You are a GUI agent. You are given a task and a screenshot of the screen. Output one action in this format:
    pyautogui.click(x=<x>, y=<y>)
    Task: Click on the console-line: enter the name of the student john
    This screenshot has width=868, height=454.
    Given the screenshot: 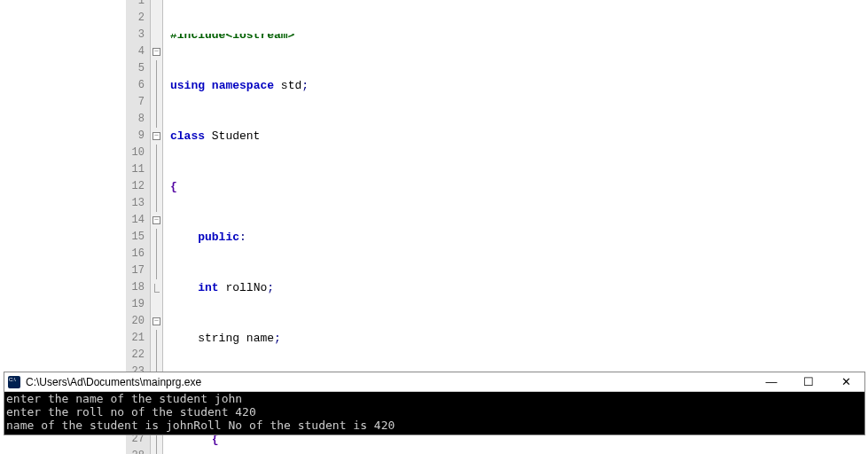 What is the action you would take?
    pyautogui.click(x=434, y=399)
    